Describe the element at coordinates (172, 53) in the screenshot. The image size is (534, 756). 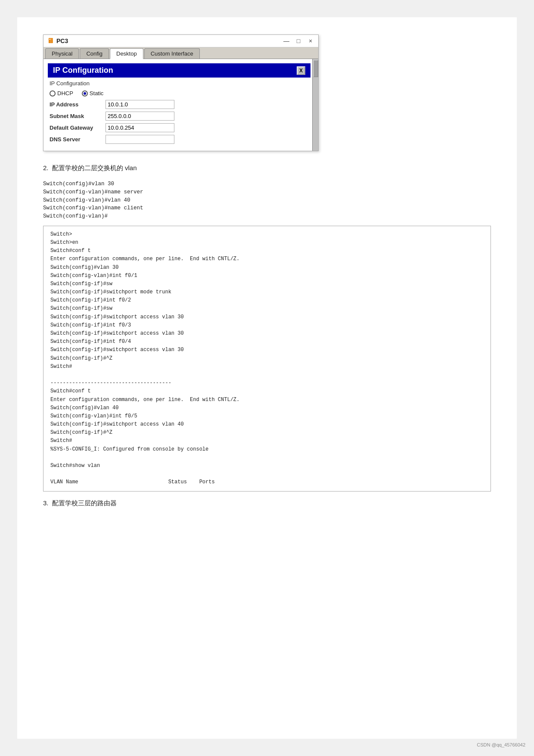
I see `tab-custom-interface: Custom Interface` at that location.